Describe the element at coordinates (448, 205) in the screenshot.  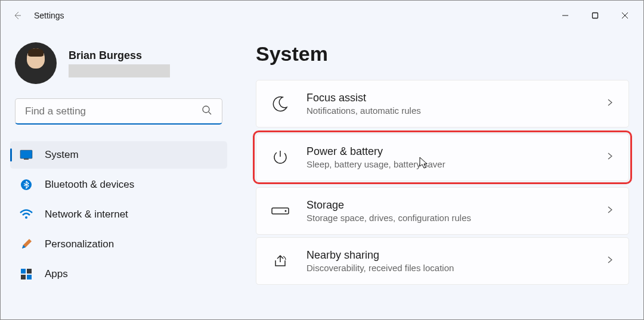
I see `setting-title: Storage` at that location.